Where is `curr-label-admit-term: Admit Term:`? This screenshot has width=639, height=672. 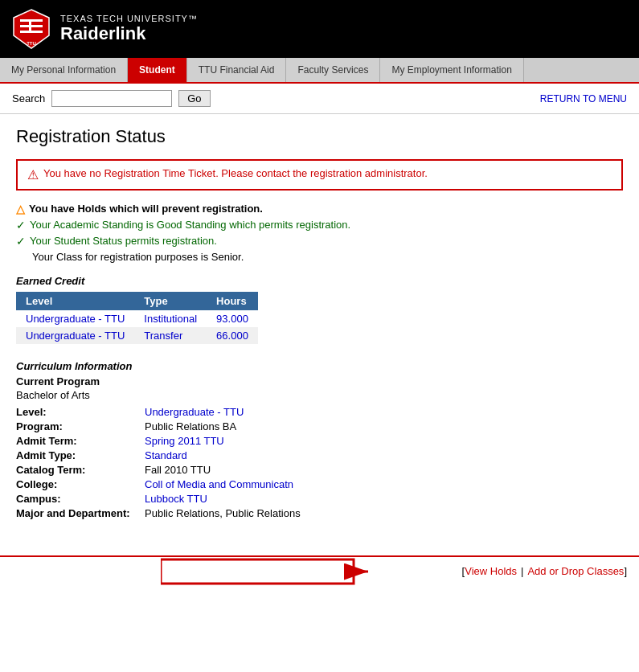 curr-label-admit-term: Admit Term: is located at coordinates (80, 440).